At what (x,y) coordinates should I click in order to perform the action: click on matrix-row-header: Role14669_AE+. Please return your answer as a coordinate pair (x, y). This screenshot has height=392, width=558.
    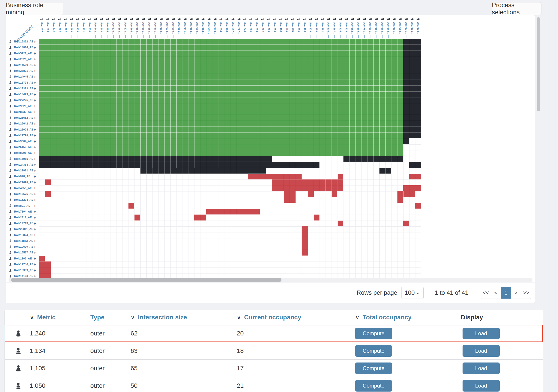
    Looking at the image, I should click on (22, 65).